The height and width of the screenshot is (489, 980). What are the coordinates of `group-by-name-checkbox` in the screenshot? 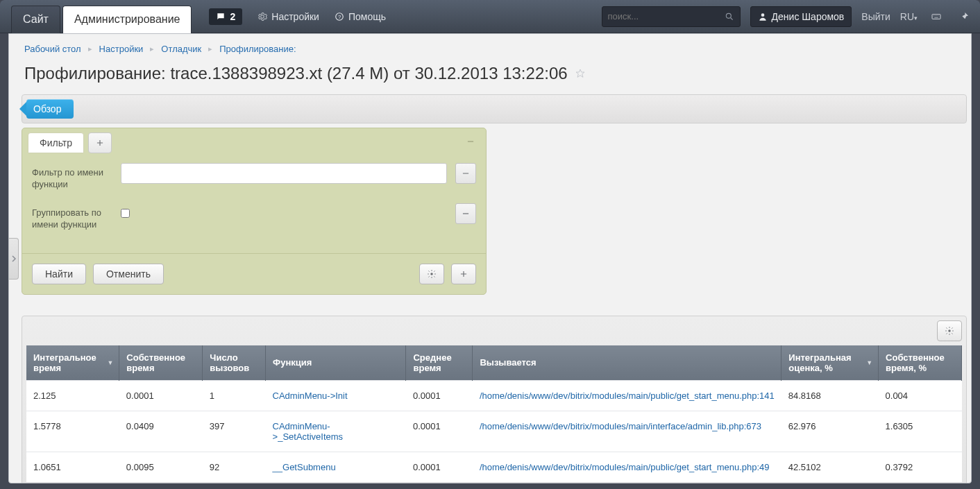 It's located at (125, 214).